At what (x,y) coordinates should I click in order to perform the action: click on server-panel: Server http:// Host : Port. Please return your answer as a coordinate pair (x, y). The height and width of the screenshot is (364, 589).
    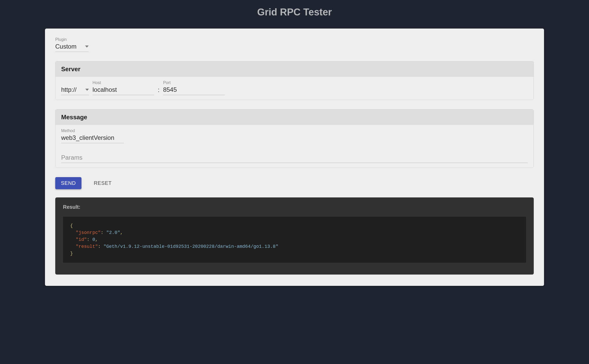
    Looking at the image, I should click on (294, 81).